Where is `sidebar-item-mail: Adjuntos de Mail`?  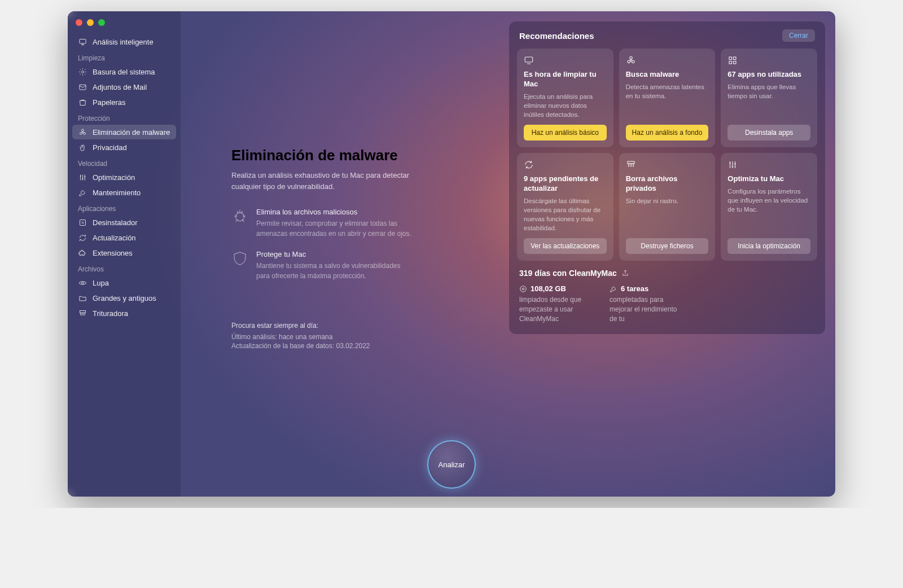
sidebar-item-mail: Adjuntos de Mail is located at coordinates (124, 87).